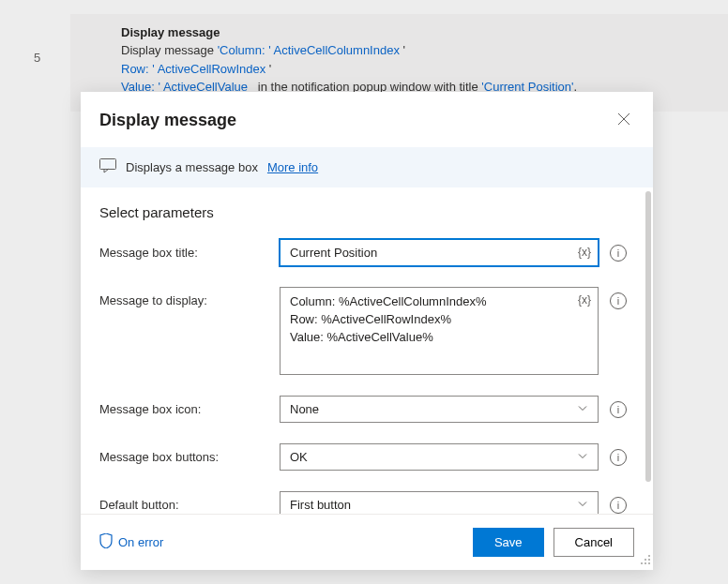 The width and height of the screenshot is (728, 584). What do you see at coordinates (417, 69) in the screenshot?
I see `step-description: Display message 'Column: ' ActiveCellCol…` at bounding box center [417, 69].